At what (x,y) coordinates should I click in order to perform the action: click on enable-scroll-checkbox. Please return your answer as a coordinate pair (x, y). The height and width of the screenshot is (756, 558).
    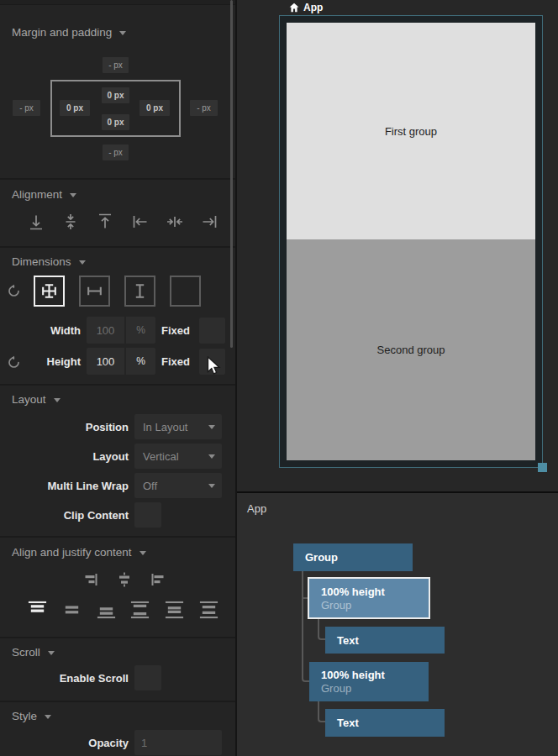
    Looking at the image, I should click on (148, 678).